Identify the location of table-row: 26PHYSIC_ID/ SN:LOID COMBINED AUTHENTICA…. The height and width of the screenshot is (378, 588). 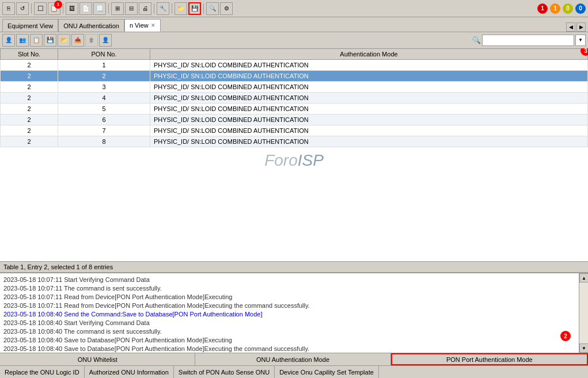
(294, 120).